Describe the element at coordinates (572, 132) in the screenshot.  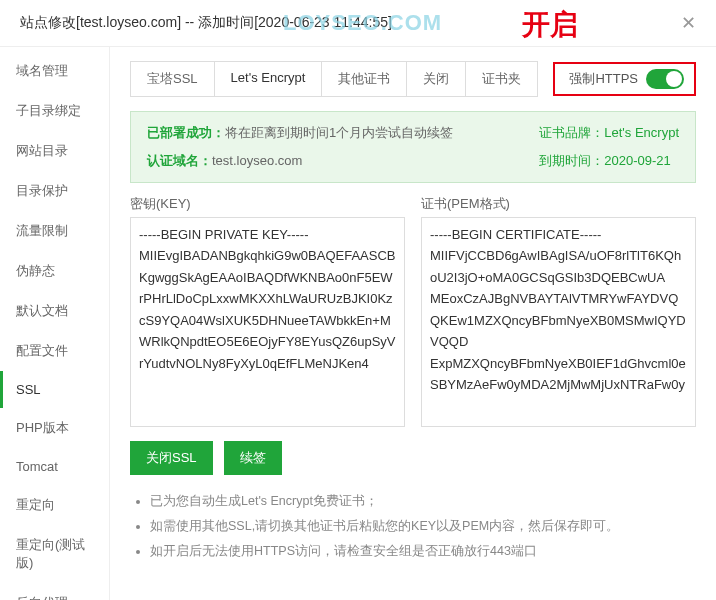
I see `cert-brand-label: 证书品牌：` at that location.